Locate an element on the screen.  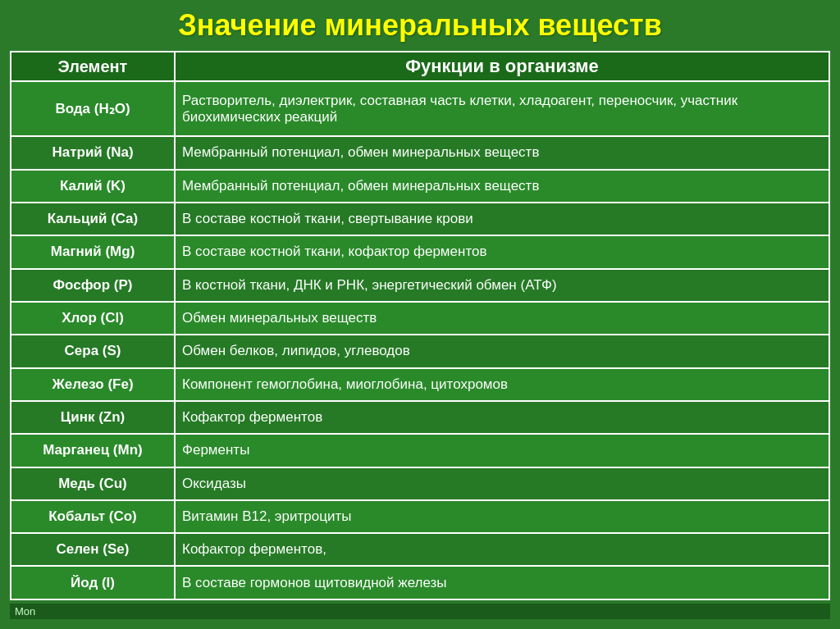
cell-function: Растворитель, диэлектрик, составная част… is located at coordinates (502, 108).